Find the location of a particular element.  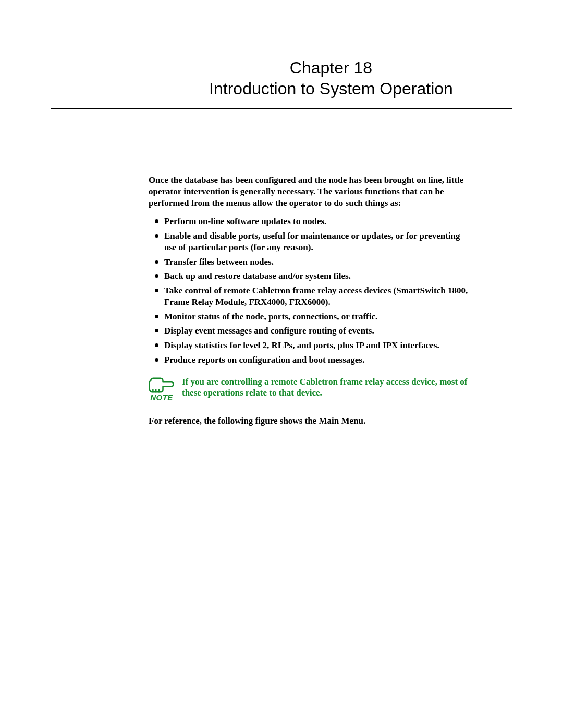

list-item: Display statistics for level 2, RLPs, an… is located at coordinates (309, 346).